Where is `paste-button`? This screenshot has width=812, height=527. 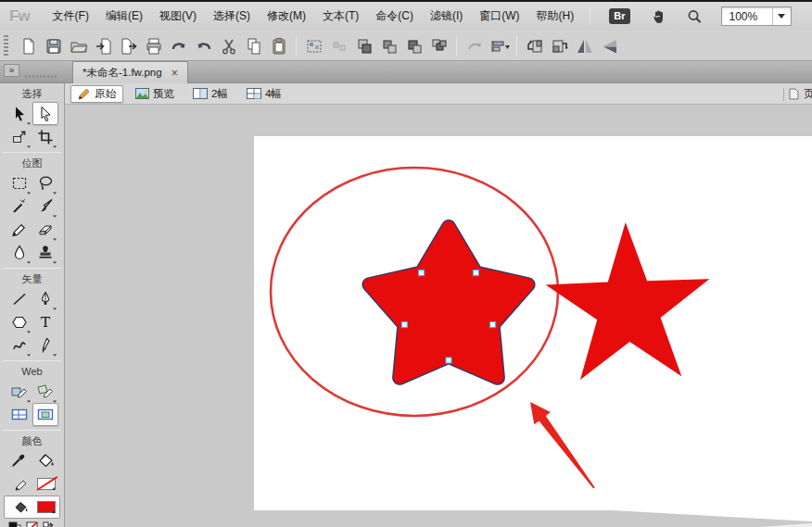
paste-button is located at coordinates (278, 46).